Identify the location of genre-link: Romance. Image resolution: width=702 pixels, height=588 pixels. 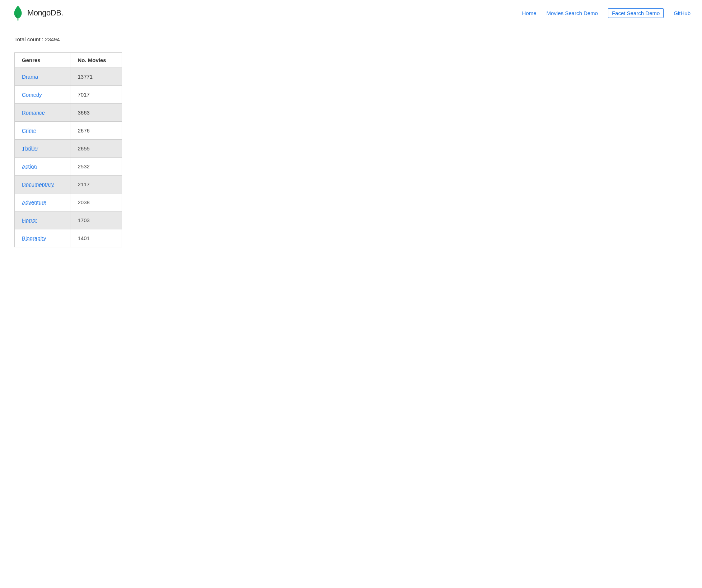
(33, 113).